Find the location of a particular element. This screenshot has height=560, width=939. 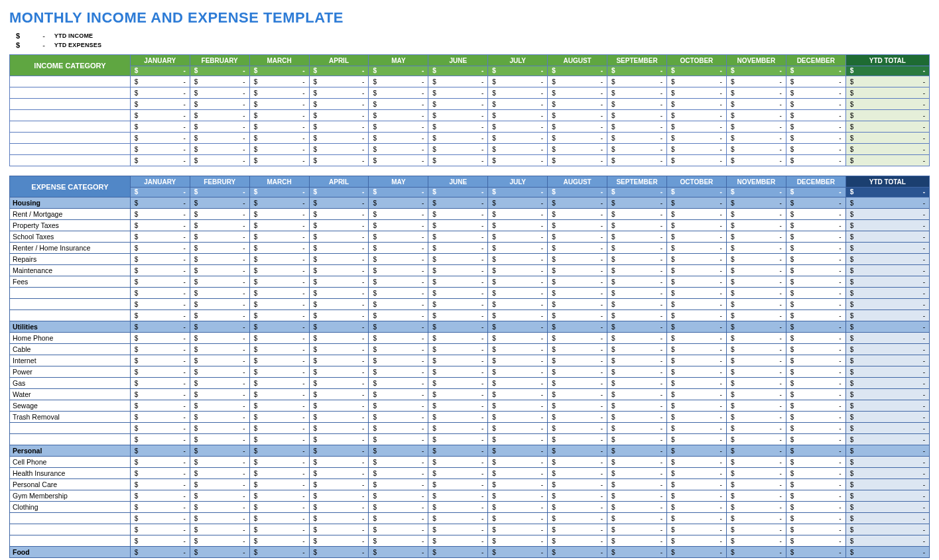

expense-category-cell: Internet is located at coordinates (70, 361).